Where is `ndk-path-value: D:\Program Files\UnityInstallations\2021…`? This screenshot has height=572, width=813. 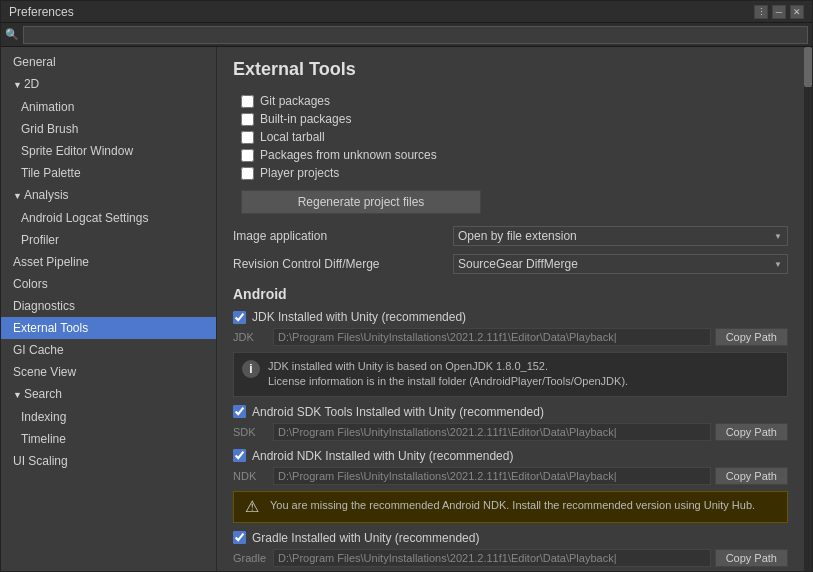 ndk-path-value: D:\Program Files\UnityInstallations\2021… is located at coordinates (492, 476).